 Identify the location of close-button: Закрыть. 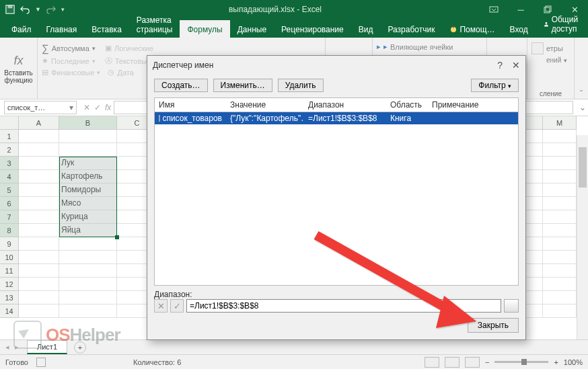
(493, 325).